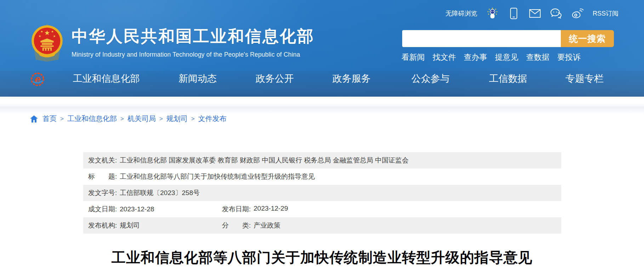 This screenshot has width=644, height=274. Describe the element at coordinates (47, 42) in the screenshot. I see `national-emblem-icon: ★ ★ ★ ★ ★` at that location.